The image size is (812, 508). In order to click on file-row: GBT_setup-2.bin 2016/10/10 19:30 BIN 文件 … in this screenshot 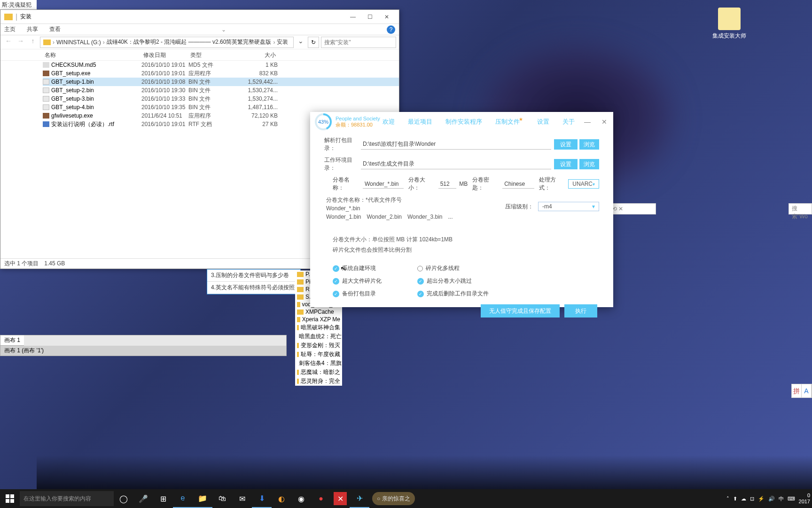, I will do `click(221, 90)`.